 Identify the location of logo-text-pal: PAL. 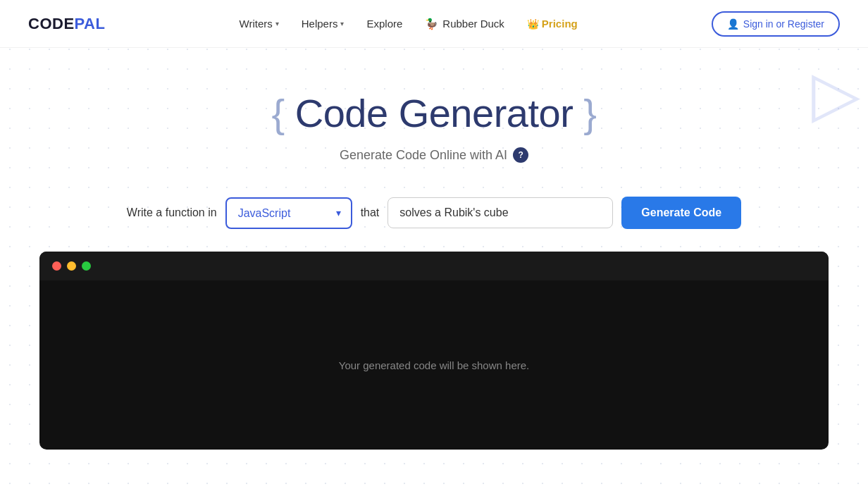
(90, 24).